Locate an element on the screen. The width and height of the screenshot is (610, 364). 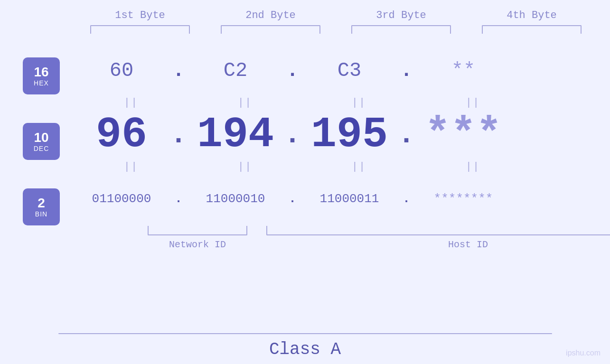
eq1-2: || is located at coordinates (245, 103).